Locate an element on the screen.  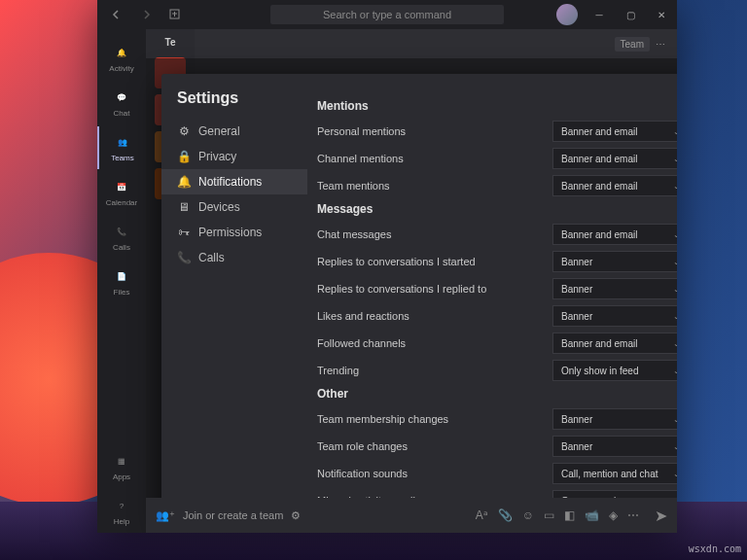
row-replies-replied: Replies to conversations I replied toBan… is located at coordinates (497, 289).